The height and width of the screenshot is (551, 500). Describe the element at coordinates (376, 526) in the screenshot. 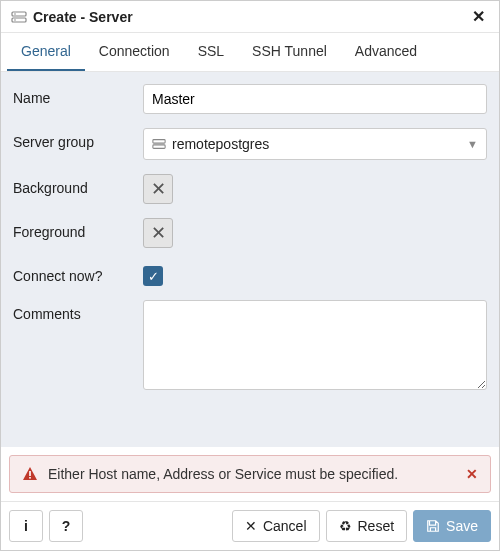

I see `reset-label: Reset` at that location.